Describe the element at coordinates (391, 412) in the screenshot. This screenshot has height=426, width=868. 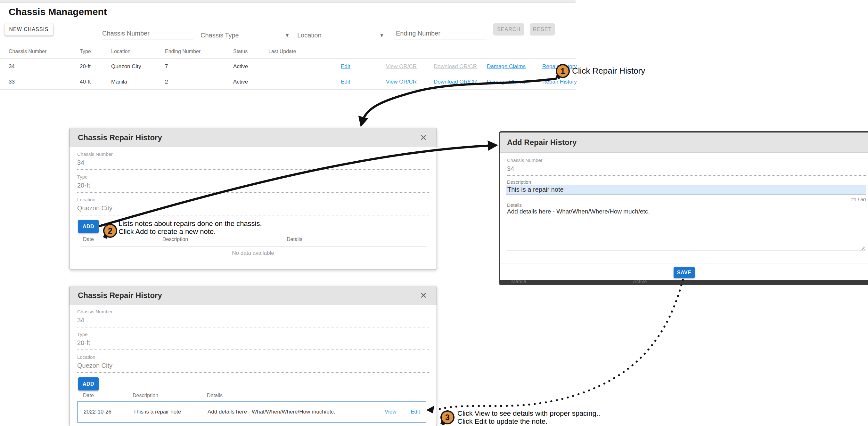
I see `view-note-link: View` at that location.